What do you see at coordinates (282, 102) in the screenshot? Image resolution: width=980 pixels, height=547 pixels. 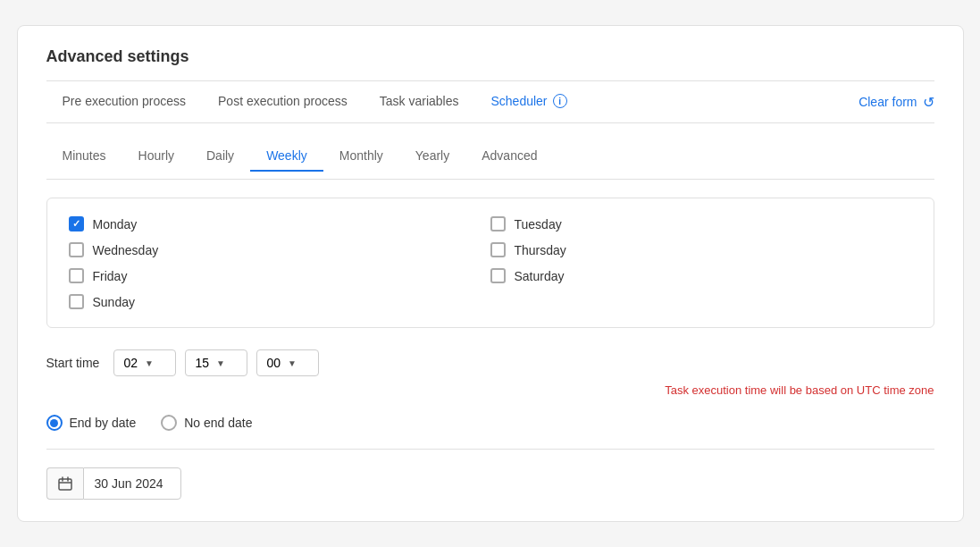 I see `tab-post-execution: Post execution process` at bounding box center [282, 102].